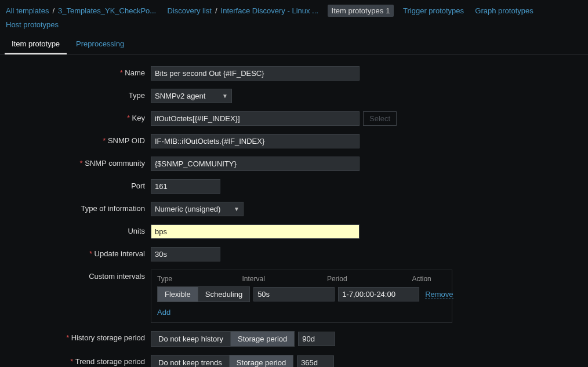  Describe the element at coordinates (107, 10) in the screenshot. I see `crumb-template: 3_Templates_YK_CheckPo...` at that location.